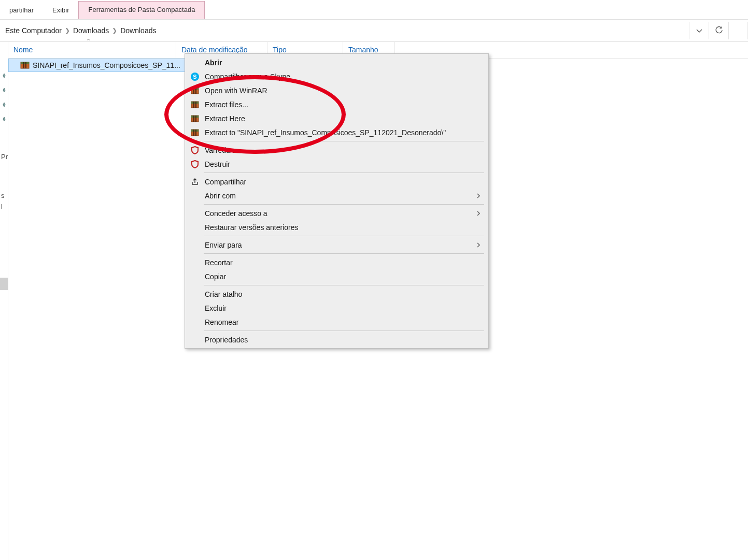  Describe the element at coordinates (227, 105) in the screenshot. I see `menu-extract-files-label: Extract files...` at that location.